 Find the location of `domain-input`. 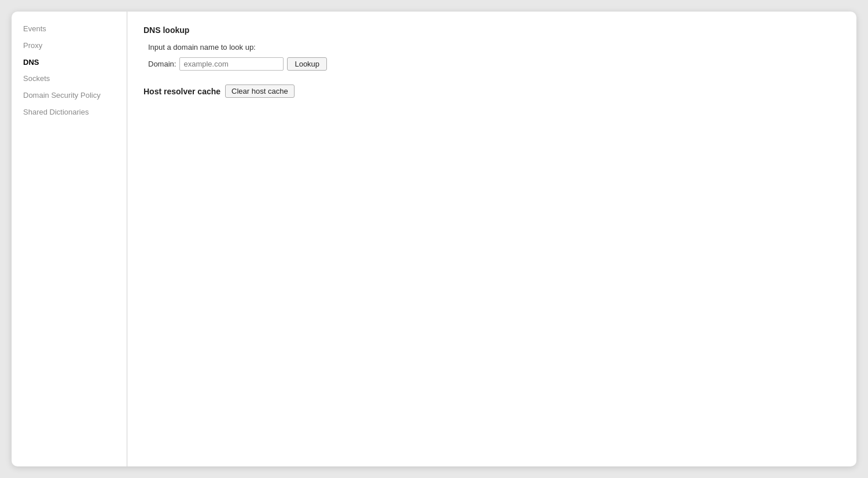

domain-input is located at coordinates (231, 64).